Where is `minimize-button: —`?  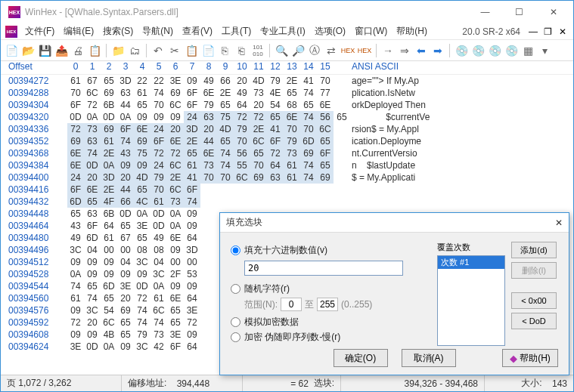 minimize-button: — is located at coordinates (486, 12).